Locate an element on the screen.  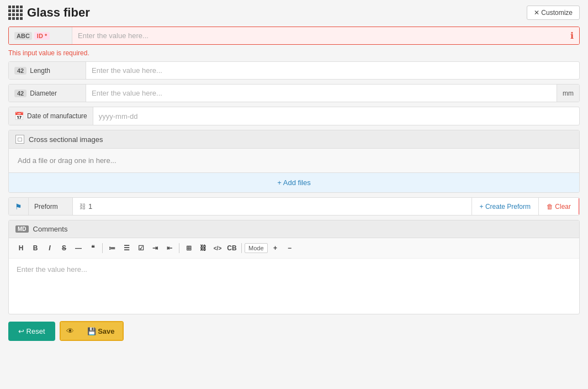
reset-button: ↩ Reset is located at coordinates (32, 332).